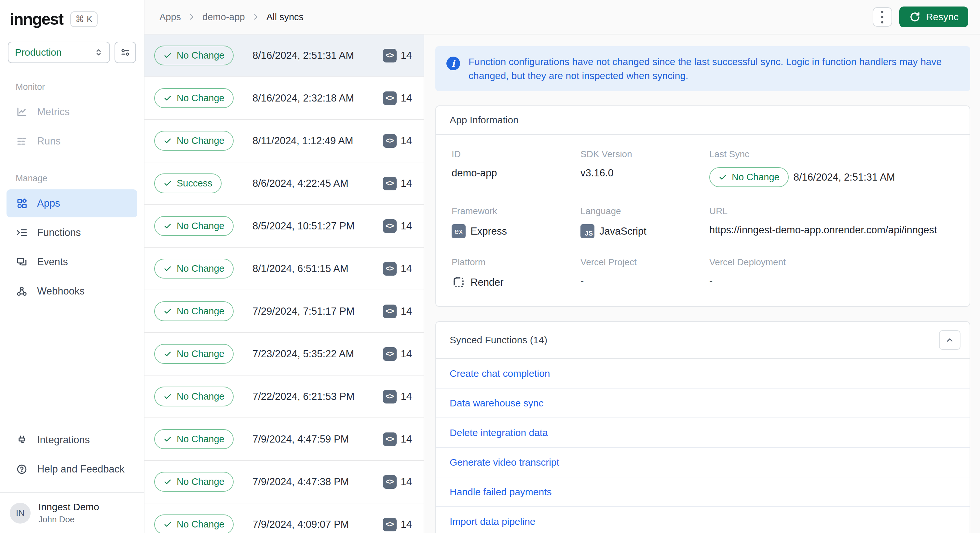 The image size is (980, 533). I want to click on synced-function-row: Handle failed payments, so click(703, 492).